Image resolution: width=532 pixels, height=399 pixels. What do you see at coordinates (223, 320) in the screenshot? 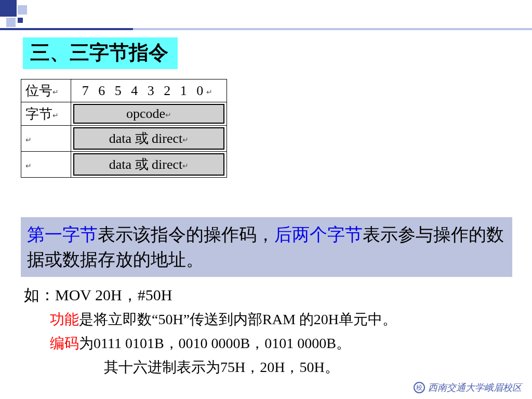
I see `example-line2: 功能是将立即数“50H”传送到内部RAM 的20H单元中。` at bounding box center [223, 320].